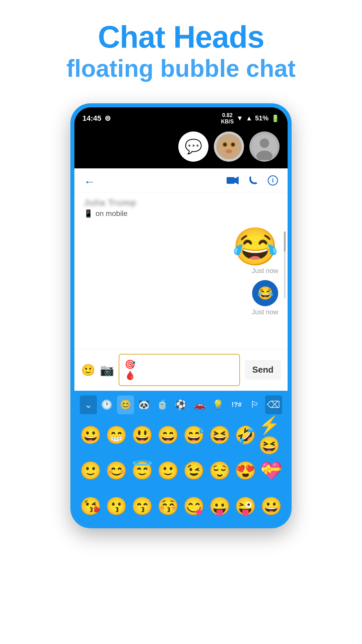 The width and height of the screenshot is (362, 644). What do you see at coordinates (264, 147) in the screenshot?
I see `contact-avatar-person` at bounding box center [264, 147].